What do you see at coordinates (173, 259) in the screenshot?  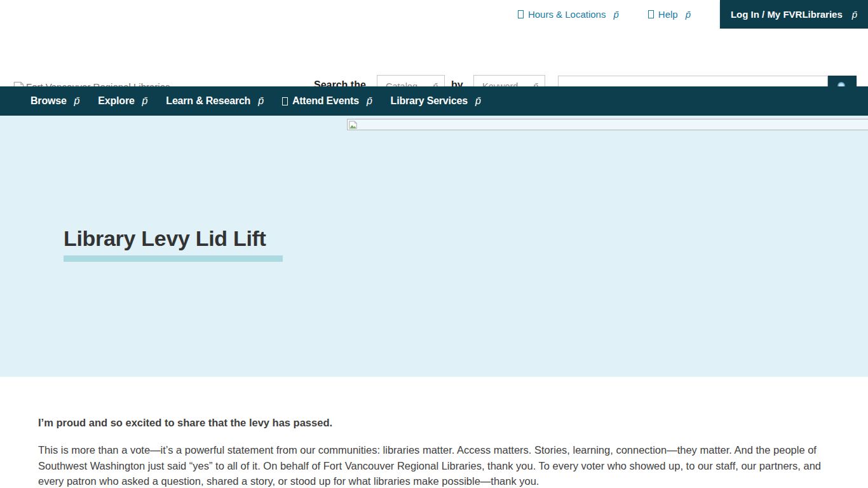 I see `title-underline-bar` at bounding box center [173, 259].